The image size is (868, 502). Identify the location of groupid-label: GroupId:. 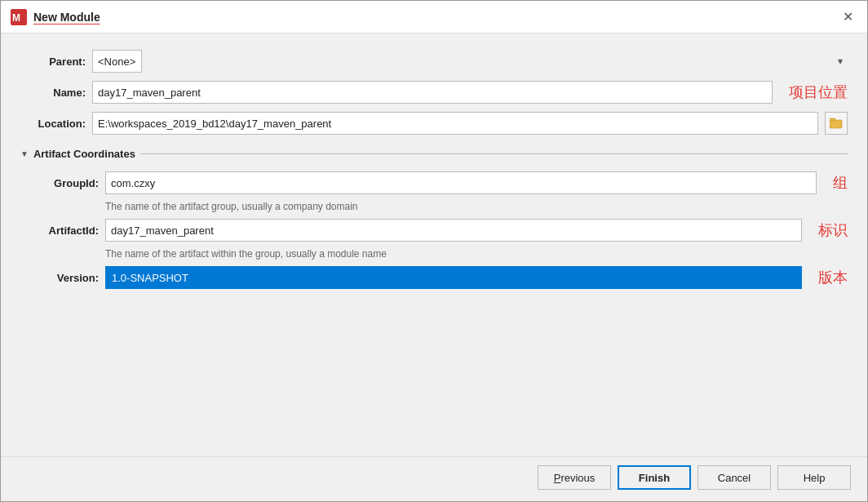
(66, 183).